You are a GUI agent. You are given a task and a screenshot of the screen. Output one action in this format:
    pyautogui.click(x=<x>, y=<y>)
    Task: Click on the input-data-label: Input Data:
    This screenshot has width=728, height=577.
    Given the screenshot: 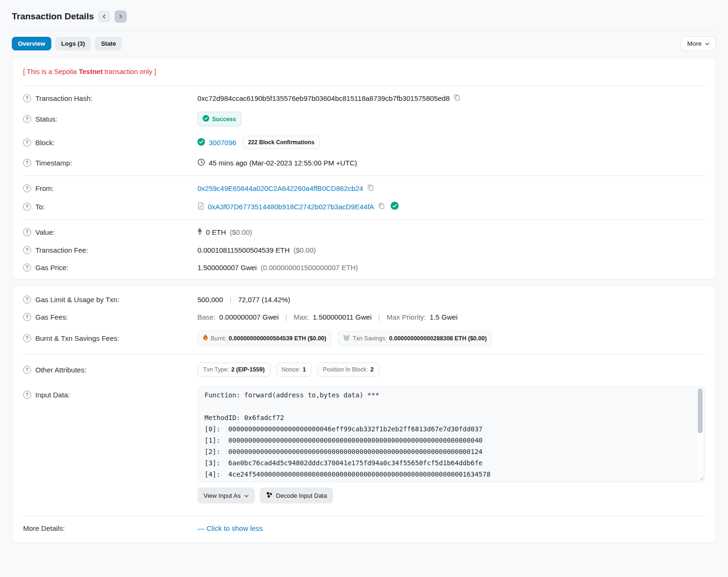 What is the action you would take?
    pyautogui.click(x=53, y=395)
    